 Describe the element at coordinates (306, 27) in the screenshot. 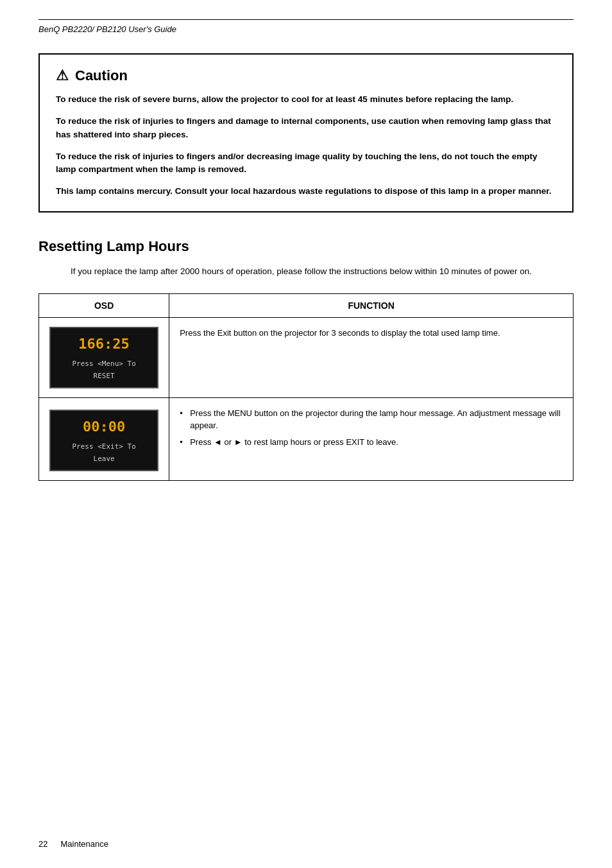

I see `header-section: BenQ PB2220/ PB2120 User's Guide` at that location.